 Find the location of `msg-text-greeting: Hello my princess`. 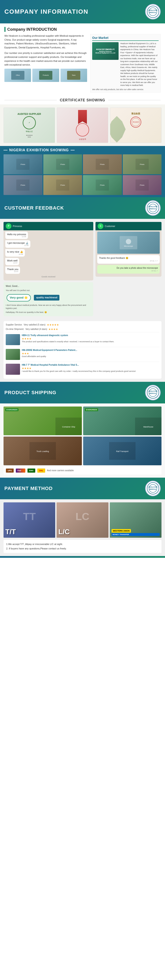

msg-text-greeting: Hello my princess is located at coordinates (17, 234).